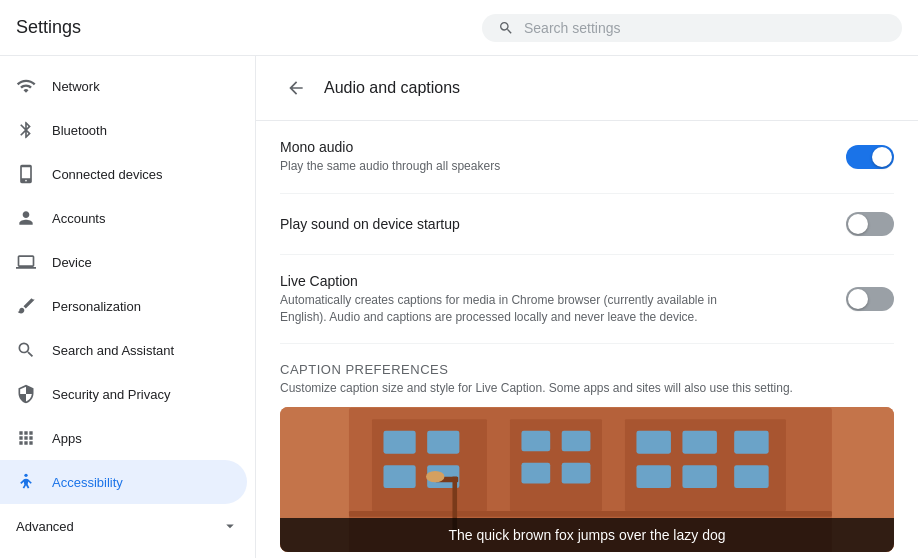 This screenshot has height=558, width=918. Describe the element at coordinates (124, 218) in the screenshot. I see `sidebar-item-accounts: Accounts` at that location.